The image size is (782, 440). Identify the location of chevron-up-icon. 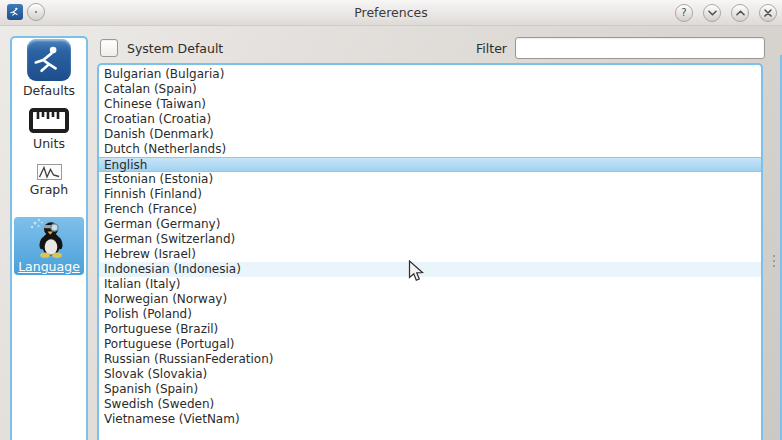
(740, 13).